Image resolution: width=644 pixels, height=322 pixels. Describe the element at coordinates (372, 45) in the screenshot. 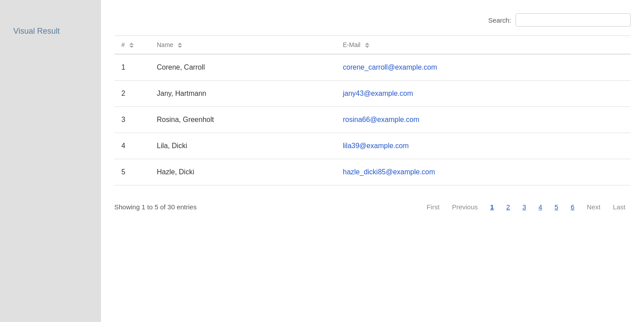

I see `table-header-row: # Name E-Mail` at that location.